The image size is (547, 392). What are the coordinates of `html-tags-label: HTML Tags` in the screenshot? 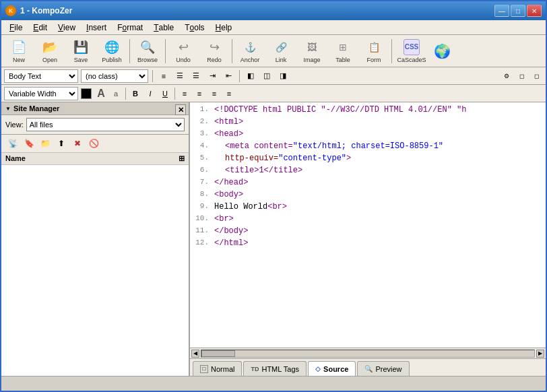 It's located at (280, 369).